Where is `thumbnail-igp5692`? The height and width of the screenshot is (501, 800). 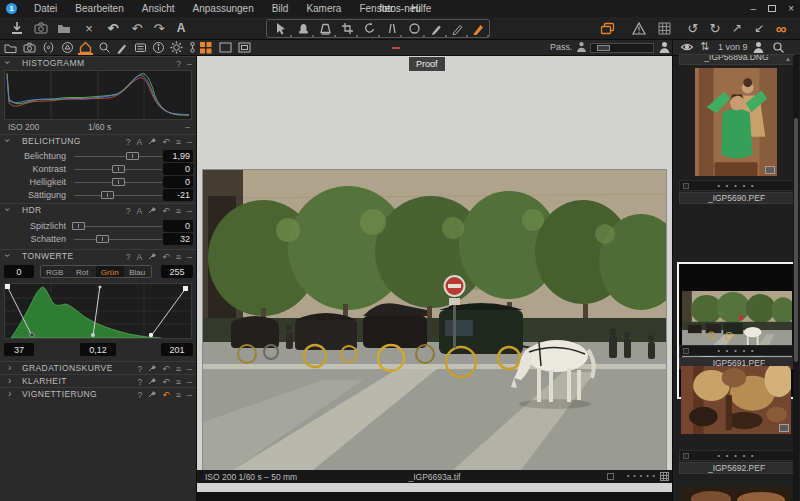 thumbnail-igp5692 is located at coordinates (736, 400).